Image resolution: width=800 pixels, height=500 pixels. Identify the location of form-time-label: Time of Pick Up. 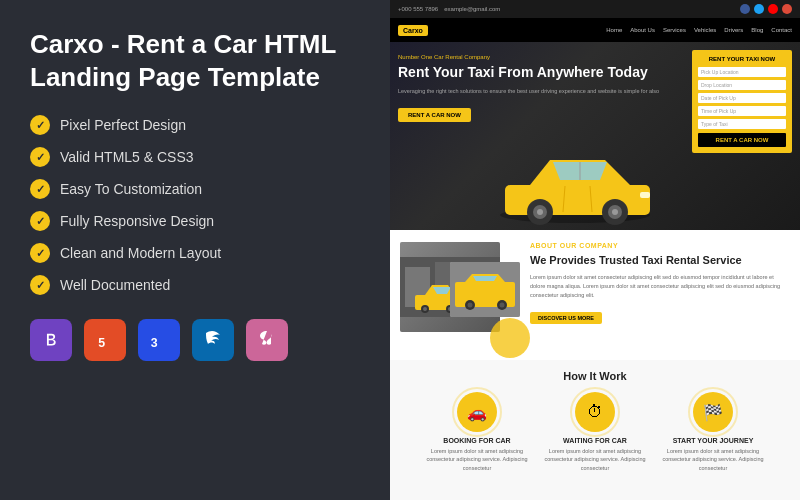
(718, 111).